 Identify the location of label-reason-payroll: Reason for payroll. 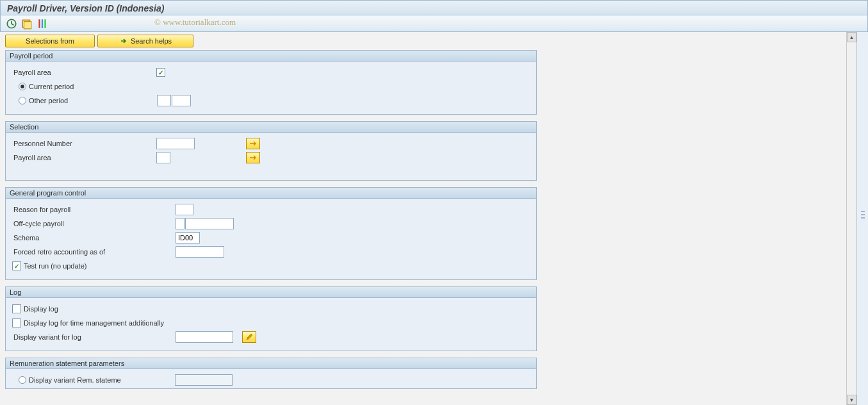
(94, 210).